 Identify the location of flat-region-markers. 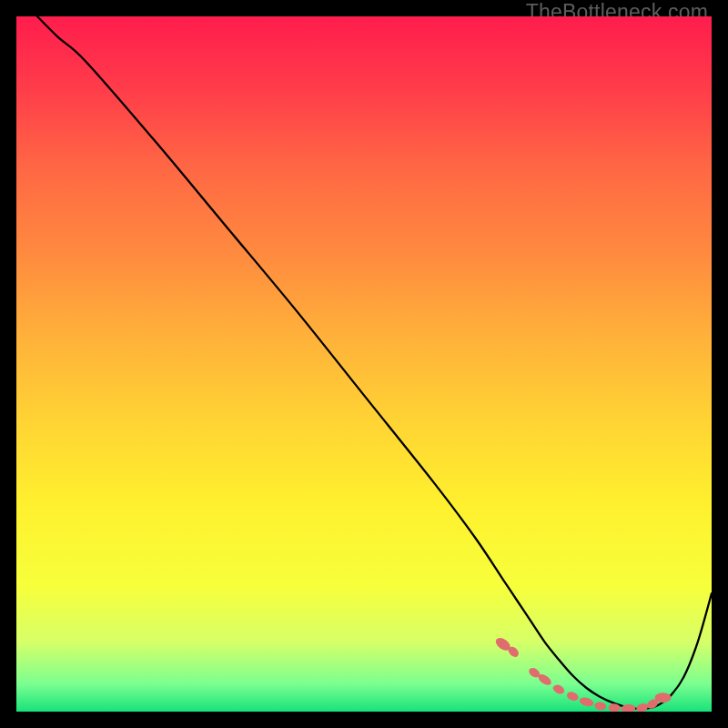
(582, 673).